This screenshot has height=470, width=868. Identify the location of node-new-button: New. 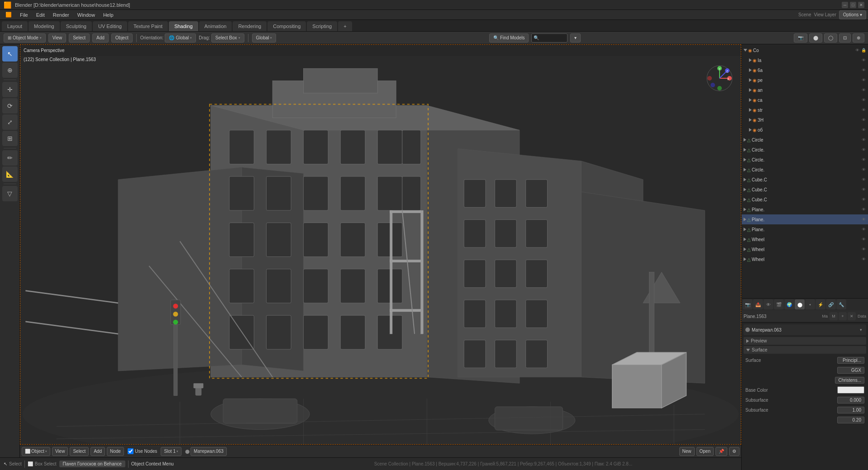
(687, 451).